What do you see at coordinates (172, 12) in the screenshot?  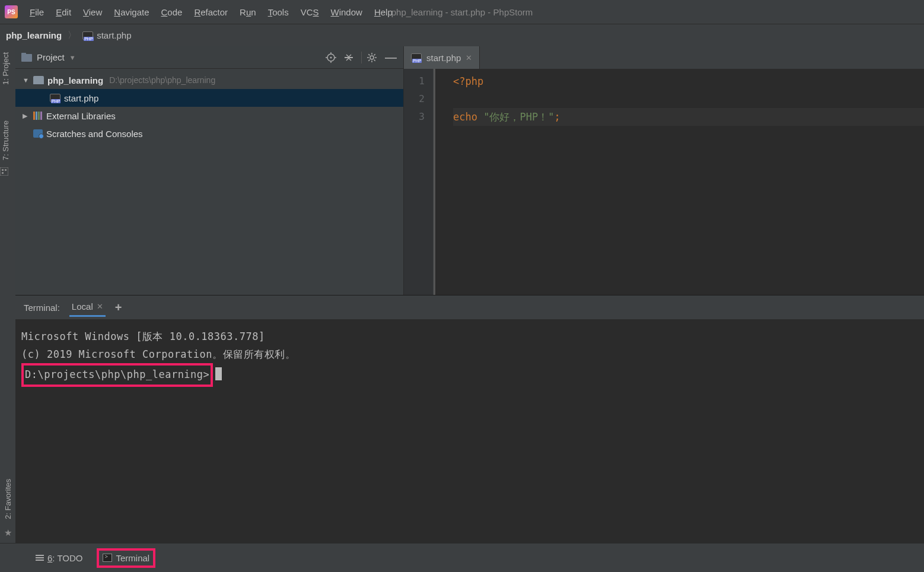 I see `menu-code: Code` at bounding box center [172, 12].